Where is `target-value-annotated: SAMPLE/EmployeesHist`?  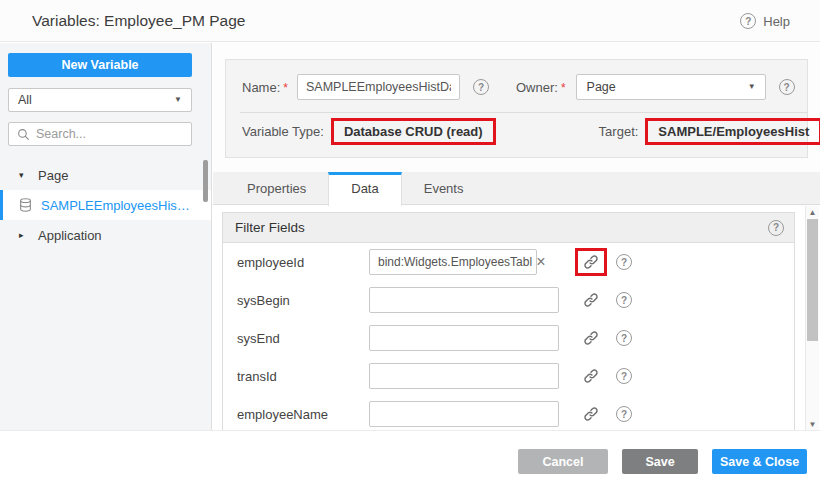
target-value-annotated: SAMPLE/EmployeesHist is located at coordinates (732, 132).